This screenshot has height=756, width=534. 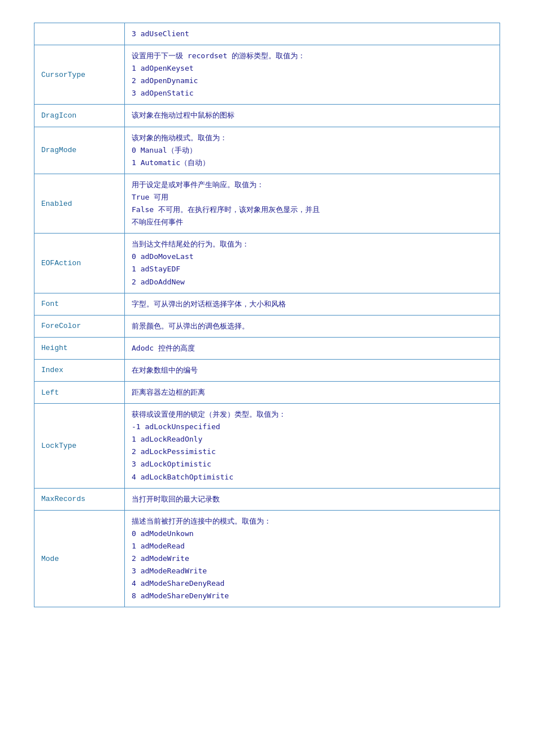 What do you see at coordinates (267, 150) in the screenshot?
I see `table-row: DragMode该对象的拖动模式。取值为：0 Manual（手动）1 Autom…` at bounding box center [267, 150].